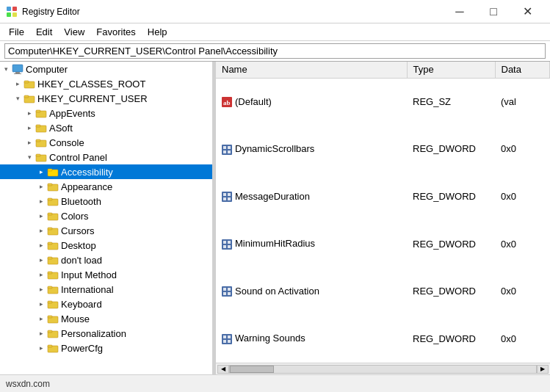 The image size is (550, 392). Describe the element at coordinates (451, 70) in the screenshot. I see `col-type: Type` at that location.